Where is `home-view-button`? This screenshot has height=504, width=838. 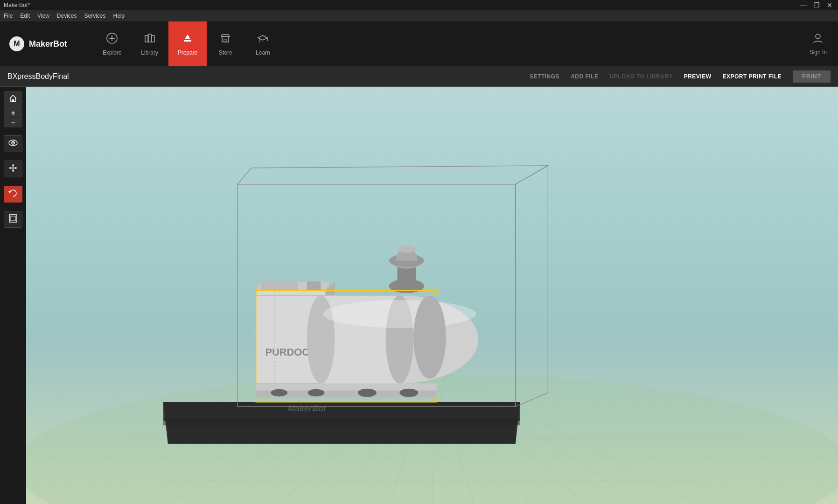 home-view-button is located at coordinates (13, 99).